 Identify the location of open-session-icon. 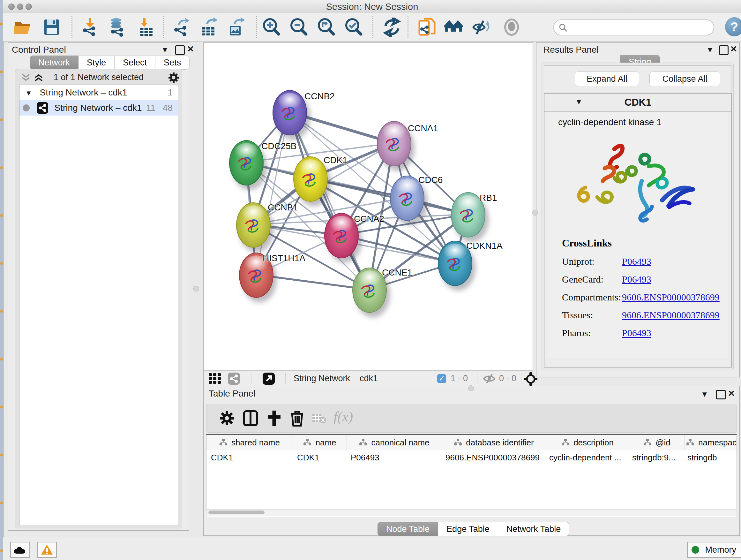
(22, 27).